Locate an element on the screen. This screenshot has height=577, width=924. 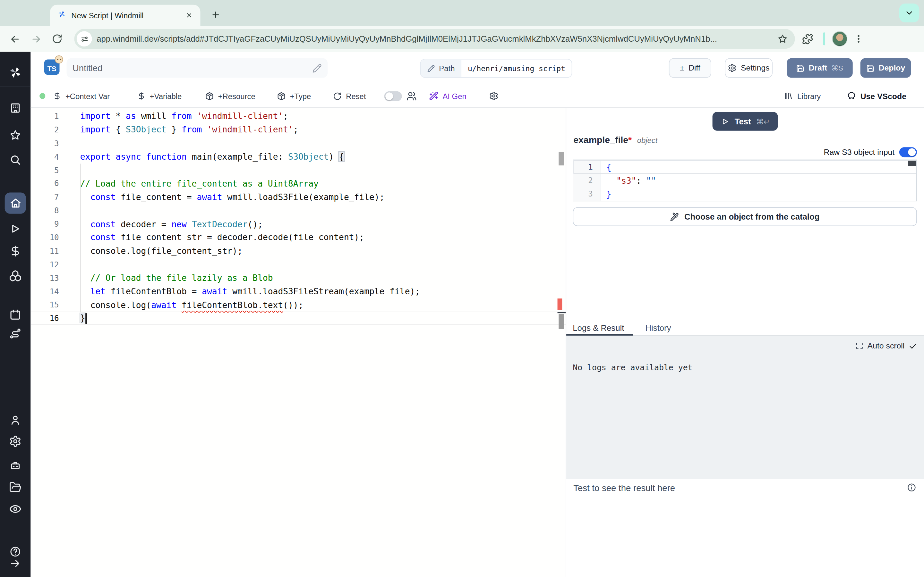
code-line-3: 3 is located at coordinates (299, 143).